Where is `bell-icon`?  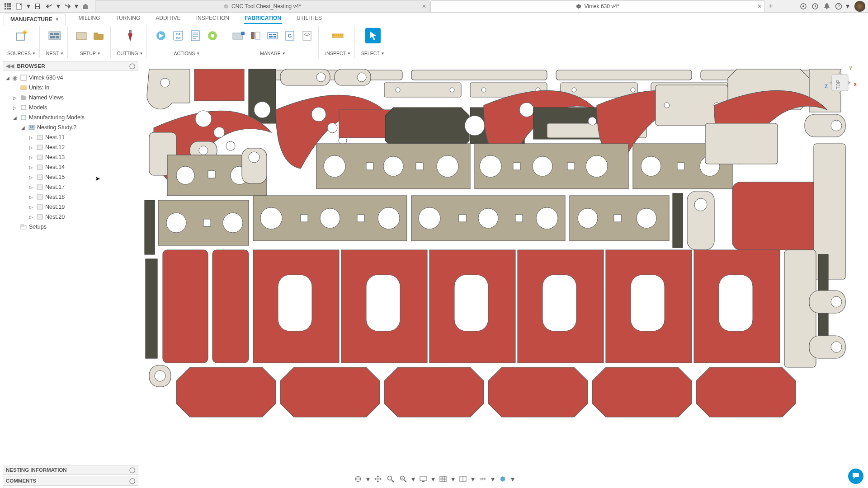 bell-icon is located at coordinates (827, 6).